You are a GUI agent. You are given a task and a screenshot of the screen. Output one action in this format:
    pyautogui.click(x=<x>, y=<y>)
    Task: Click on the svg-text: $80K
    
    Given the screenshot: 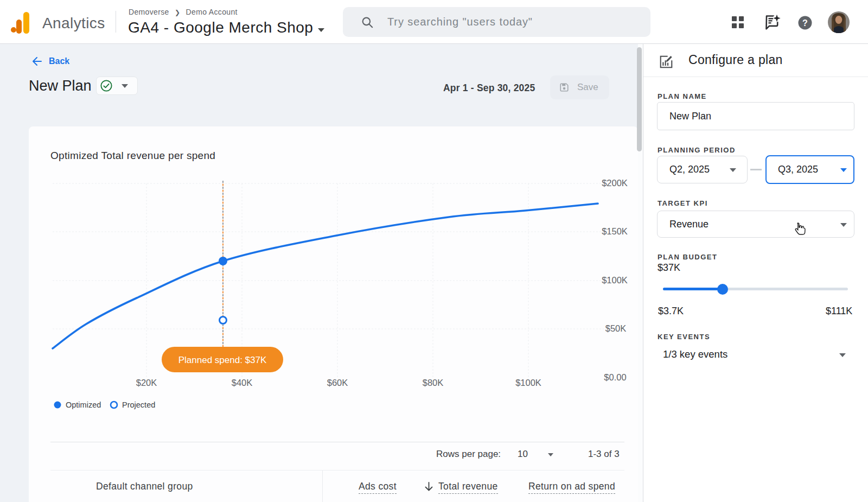 What is the action you would take?
    pyautogui.click(x=433, y=383)
    